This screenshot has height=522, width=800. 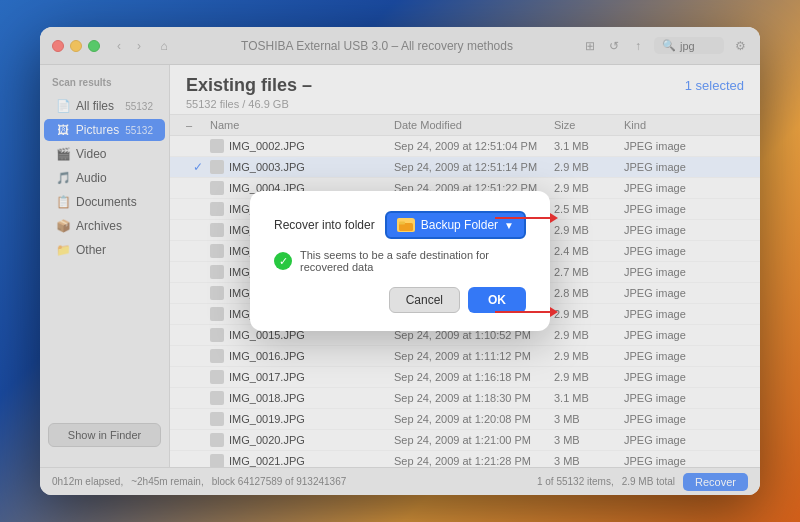 What do you see at coordinates (283, 261) in the screenshot?
I see `safe-checkmark-icon: ✓` at bounding box center [283, 261].